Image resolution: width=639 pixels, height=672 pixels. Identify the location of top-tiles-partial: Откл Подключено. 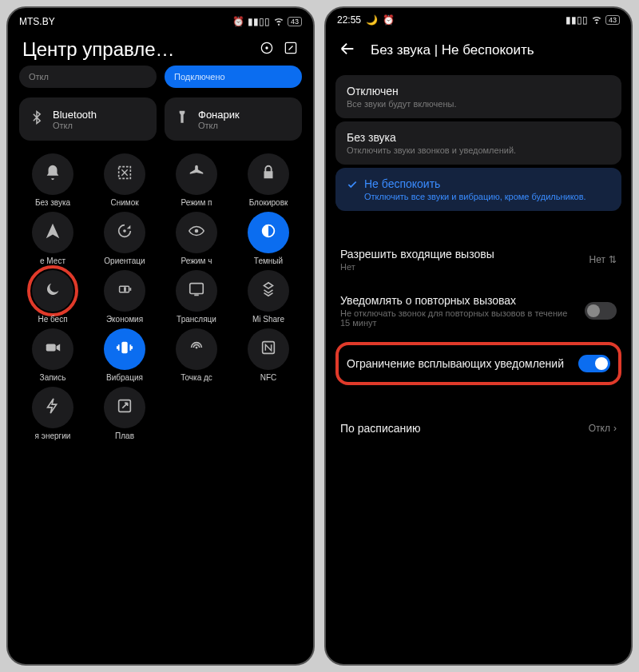
(161, 80).